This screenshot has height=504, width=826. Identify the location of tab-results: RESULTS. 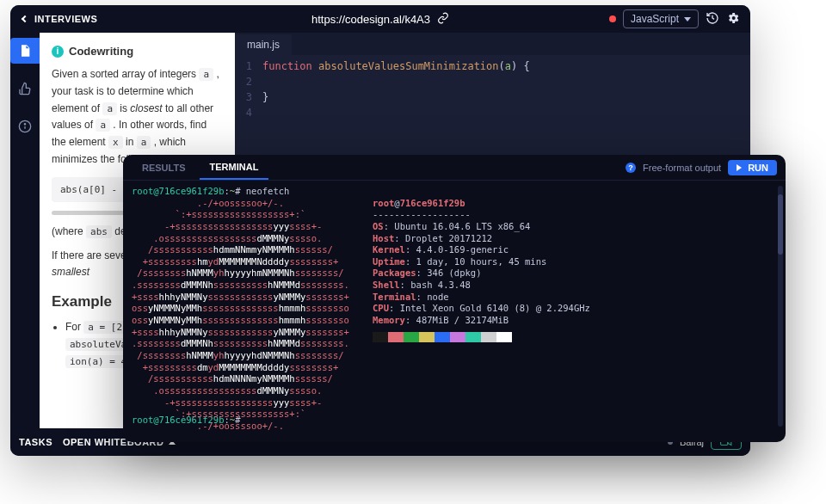
(163, 167).